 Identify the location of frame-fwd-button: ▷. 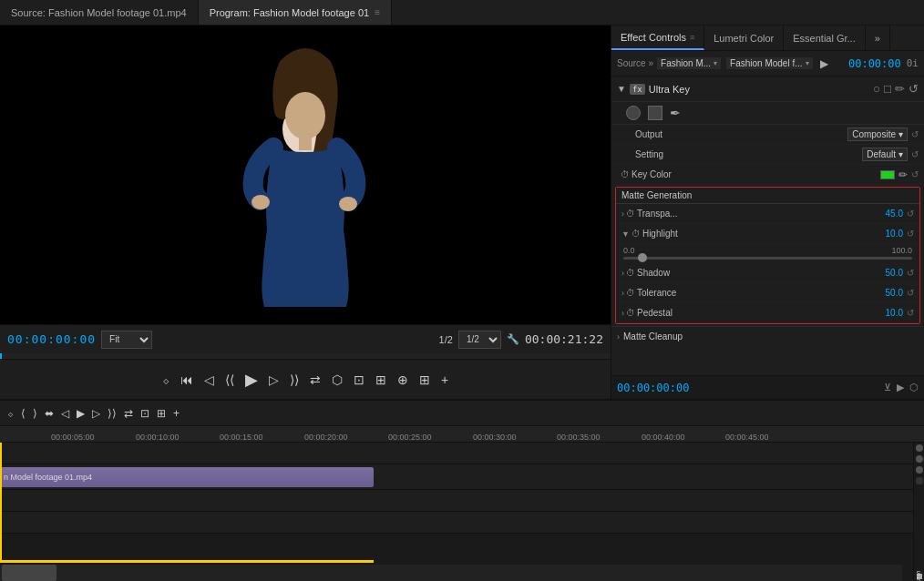
(273, 380).